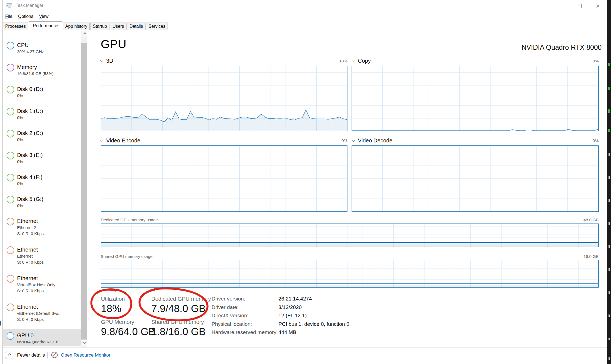 The height and width of the screenshot is (364, 611). Describe the element at coordinates (181, 299) in the screenshot. I see `dedicated-gpu-memory-label: Dedicated GPU memory` at that location.